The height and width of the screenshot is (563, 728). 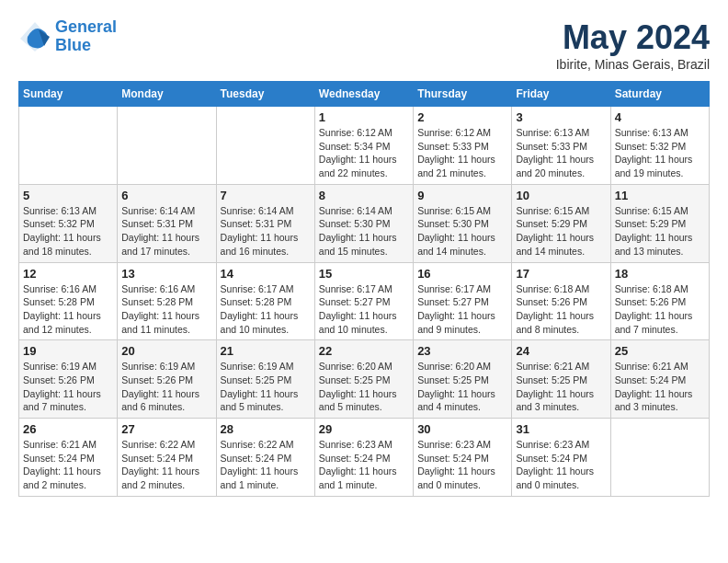 What do you see at coordinates (463, 302) in the screenshot?
I see `calendar-cell: 16Sunrise: 6:17 AMSunset: 5:27 PMDayligh…` at bounding box center [463, 302].